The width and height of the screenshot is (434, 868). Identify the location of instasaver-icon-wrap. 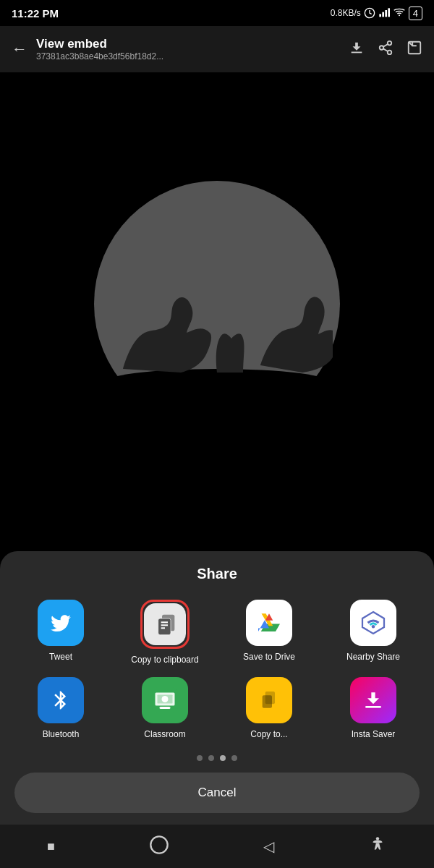
(373, 700).